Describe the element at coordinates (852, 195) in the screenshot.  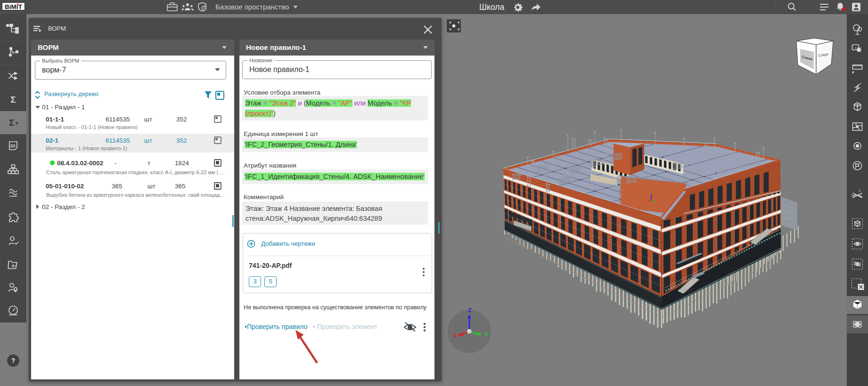
I see `svg-text: 1` at that location.